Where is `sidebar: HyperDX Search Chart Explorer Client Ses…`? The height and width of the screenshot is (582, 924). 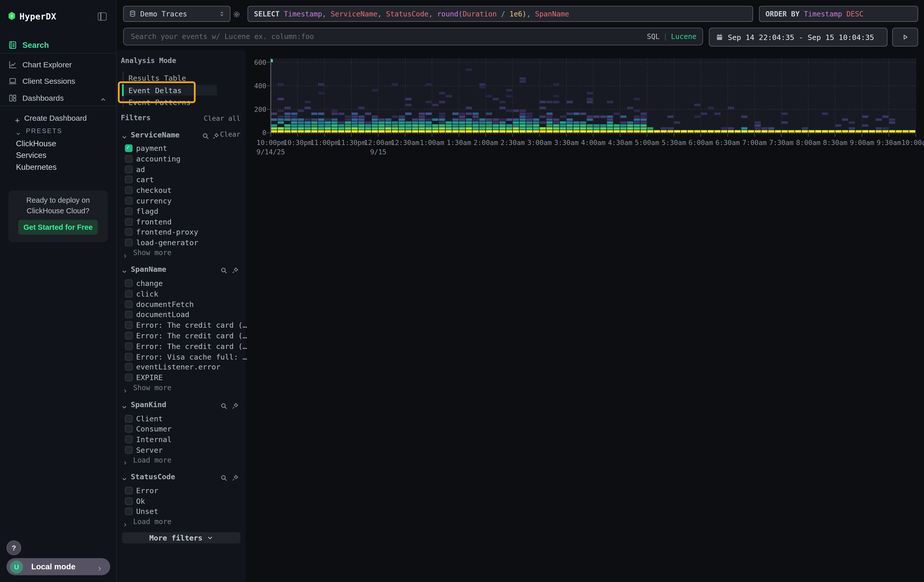
sidebar: HyperDX Search Chart Explorer Client Ses… is located at coordinates (58, 291).